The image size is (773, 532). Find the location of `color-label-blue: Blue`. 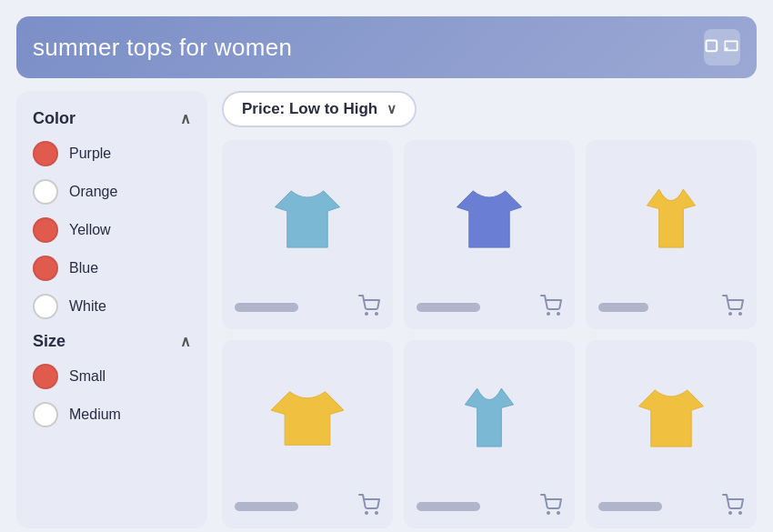

color-label-blue: Blue is located at coordinates (84, 268).